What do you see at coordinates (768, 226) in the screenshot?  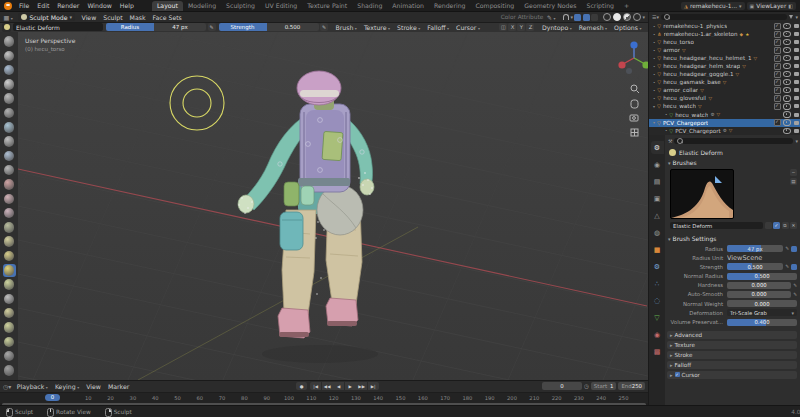 I see `fake-user-button` at bounding box center [768, 226].